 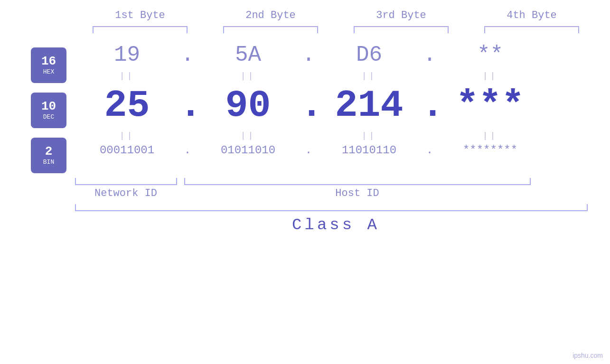 What do you see at coordinates (126, 194) in the screenshot?
I see `network-id-label: Network ID` at bounding box center [126, 194].